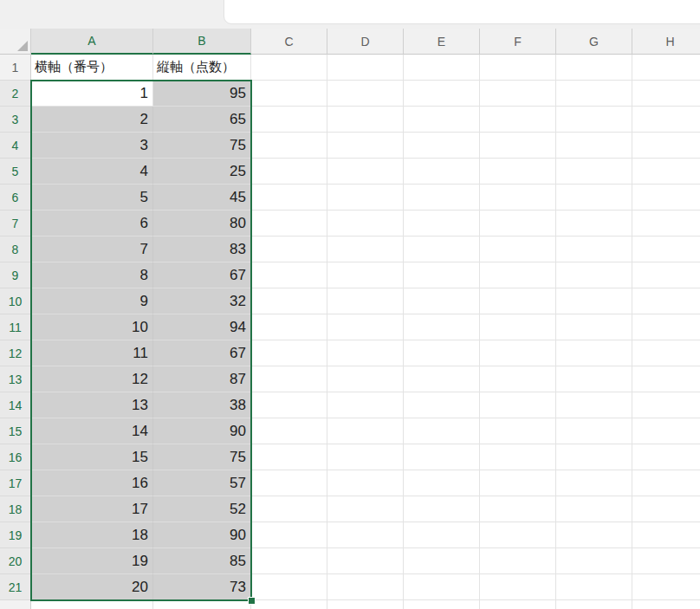  I want to click on row-header-13: 13, so click(16, 379).